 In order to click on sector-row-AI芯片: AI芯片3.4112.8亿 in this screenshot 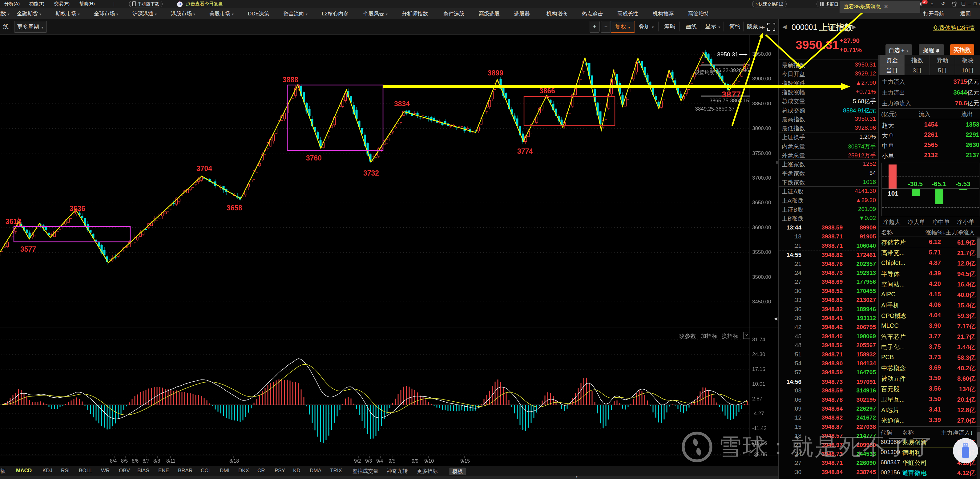, I will do `click(928, 410)`.